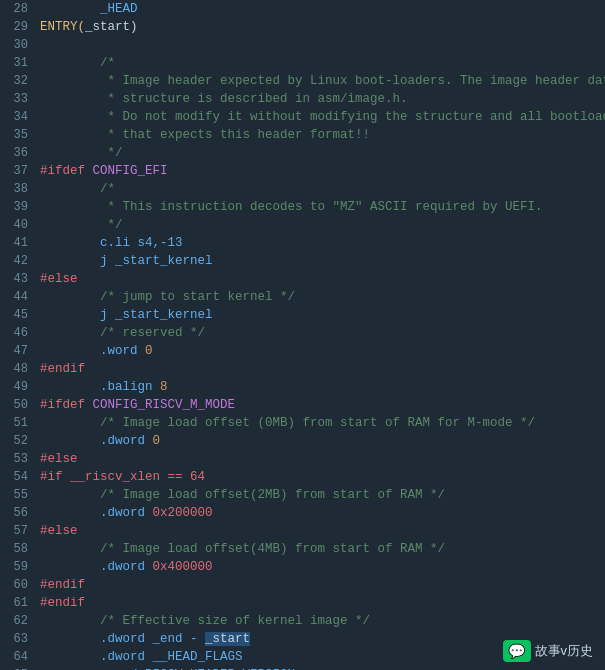 Image resolution: width=605 pixels, height=670 pixels. I want to click on line-content: _HEAD, so click(320, 9).